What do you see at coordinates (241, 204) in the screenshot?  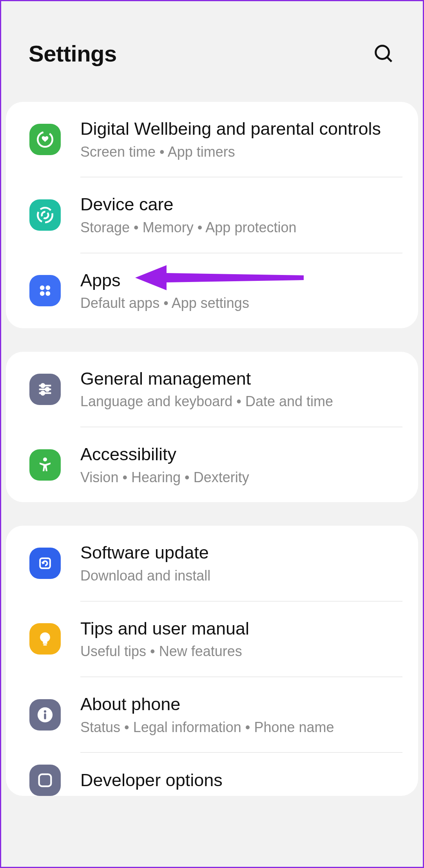 I see `settings-item-title: Device care` at bounding box center [241, 204].